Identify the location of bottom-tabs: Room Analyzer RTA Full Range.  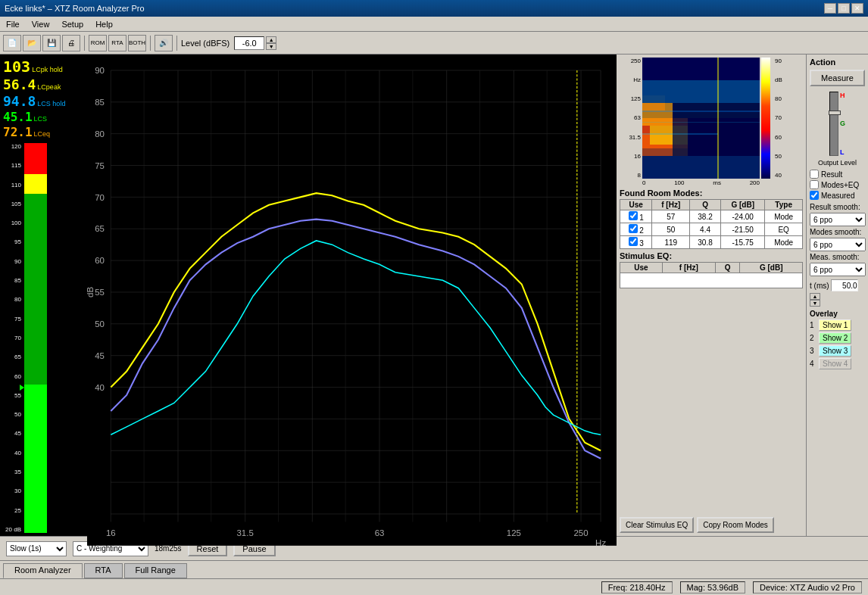
(434, 569).